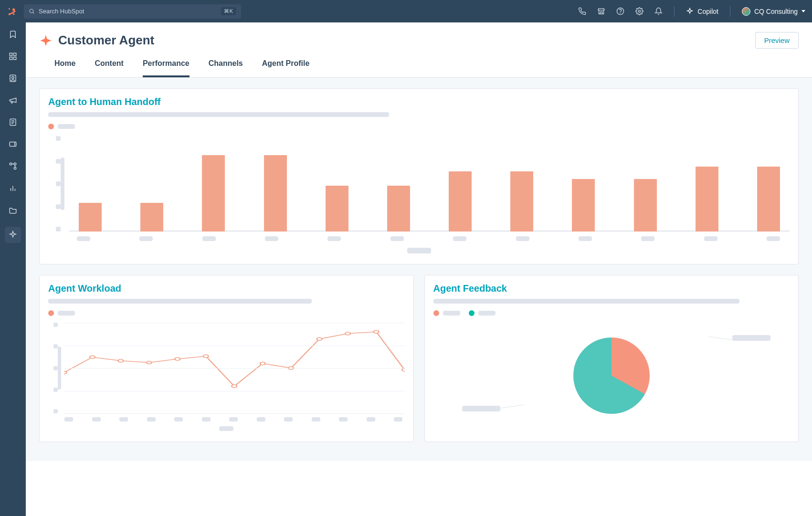  I want to click on reports-icon, so click(13, 188).